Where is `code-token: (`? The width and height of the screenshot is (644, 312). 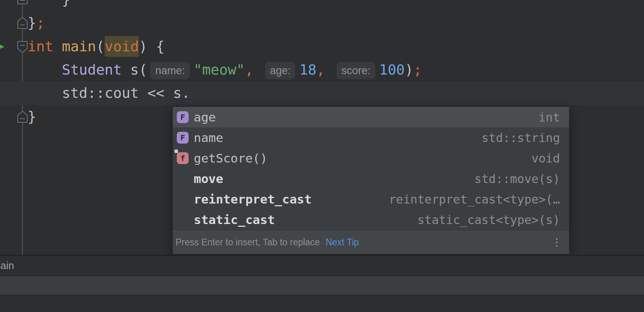
code-token: ( is located at coordinates (100, 47).